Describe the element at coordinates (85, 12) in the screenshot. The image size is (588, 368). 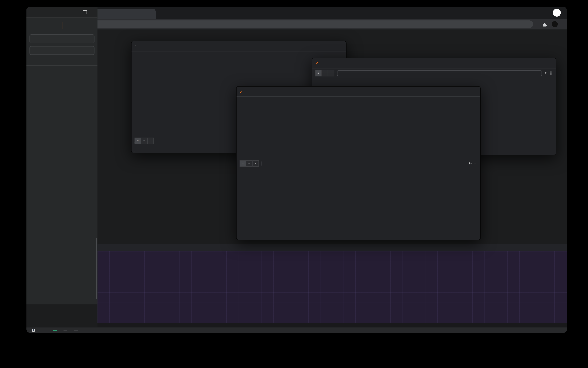
I see `fullscreen-icon` at that location.